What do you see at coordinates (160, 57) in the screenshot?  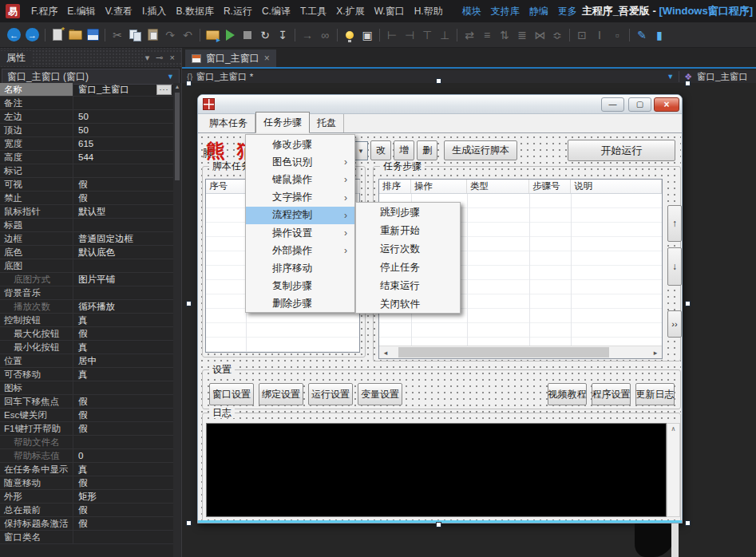 I see `panel-pin-icon: ⊸` at bounding box center [160, 57].